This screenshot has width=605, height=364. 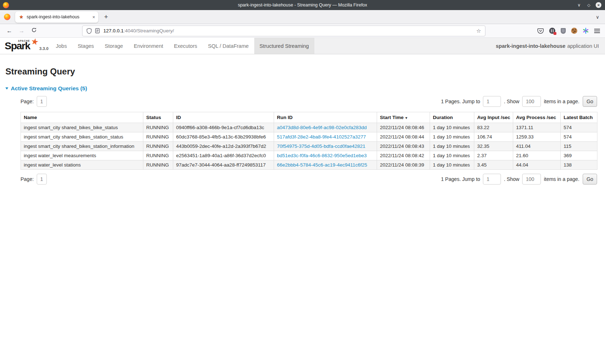 I want to click on spark-navbar: APACHE Spark ★ 3.3.0 Jobs Stages Storage…, so click(x=302, y=46).